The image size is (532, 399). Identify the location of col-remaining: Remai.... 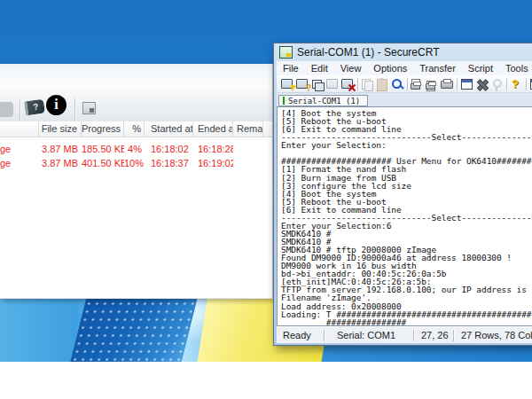
(248, 129).